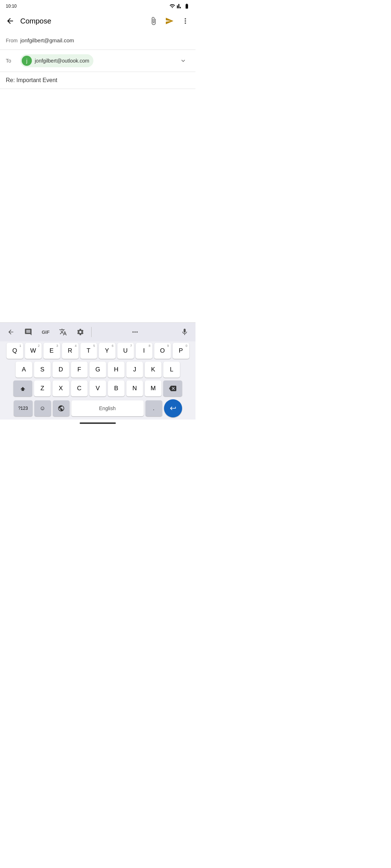  Describe the element at coordinates (43, 408) in the screenshot. I see `emoji-key: ☺` at that location.